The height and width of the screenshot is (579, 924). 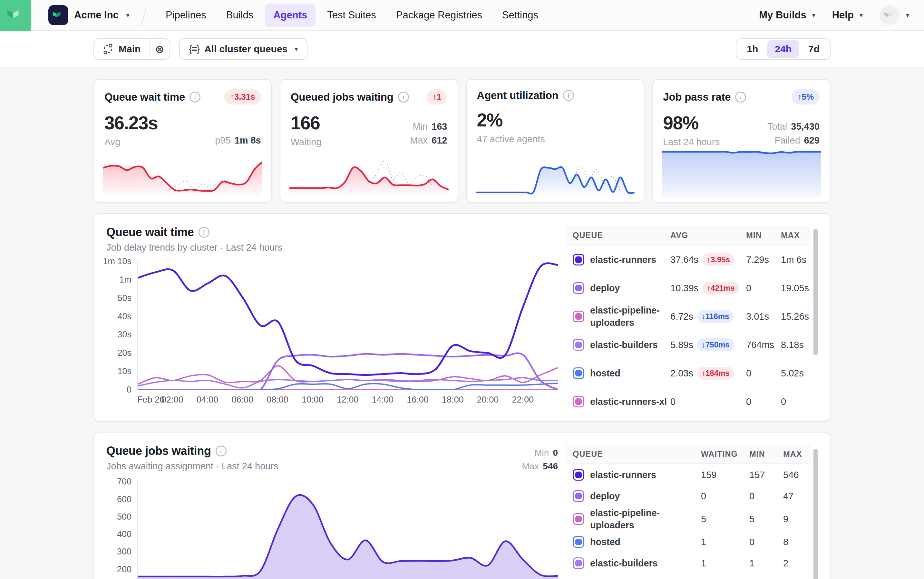 I want to click on nav-tab: Package Registries, so click(x=439, y=15).